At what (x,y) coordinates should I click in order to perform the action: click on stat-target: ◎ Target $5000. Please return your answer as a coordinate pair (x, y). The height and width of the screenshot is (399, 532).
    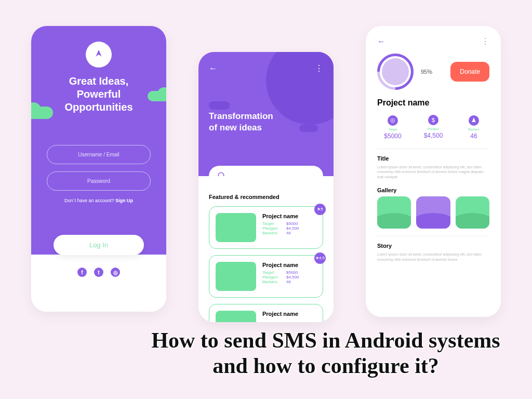
    Looking at the image, I should click on (393, 128).